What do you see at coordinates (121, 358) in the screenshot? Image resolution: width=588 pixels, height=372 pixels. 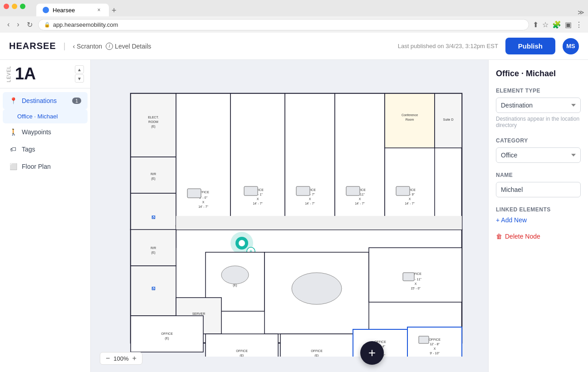 I see `zoom-level-text: 100%` at bounding box center [121, 358].